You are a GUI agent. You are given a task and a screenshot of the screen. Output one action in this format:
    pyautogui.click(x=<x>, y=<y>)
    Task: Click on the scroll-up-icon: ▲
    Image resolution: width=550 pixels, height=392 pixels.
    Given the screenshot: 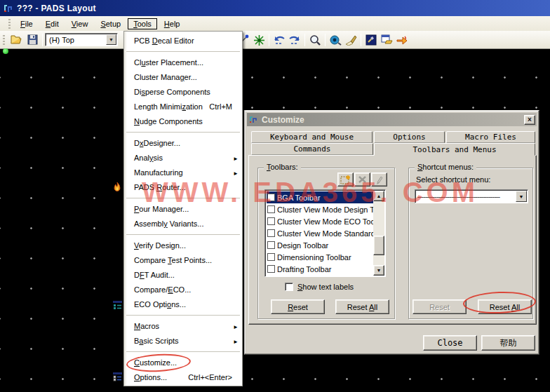 What is the action you would take?
    pyautogui.click(x=379, y=196)
    